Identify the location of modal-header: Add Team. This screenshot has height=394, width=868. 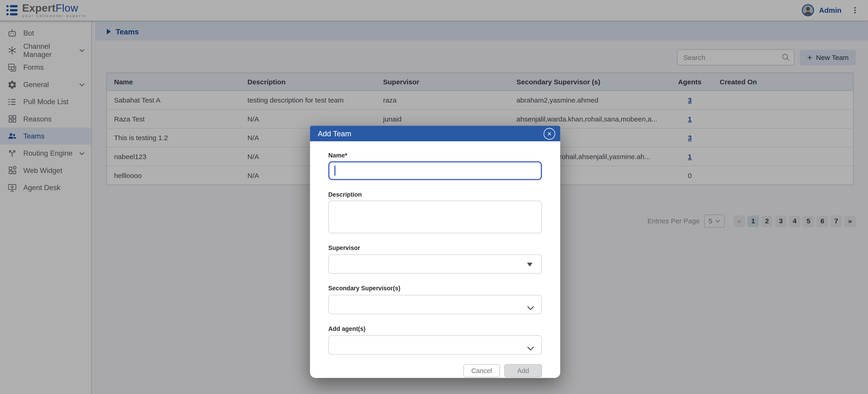
(435, 134).